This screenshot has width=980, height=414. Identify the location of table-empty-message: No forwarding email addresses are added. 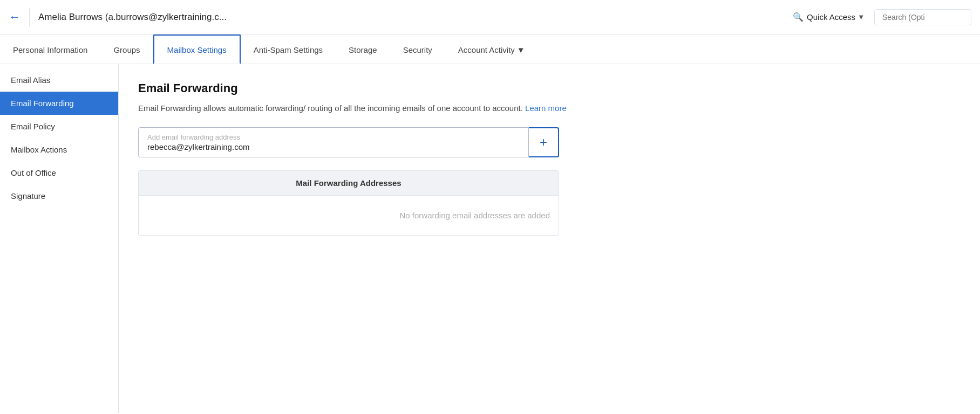
(349, 216).